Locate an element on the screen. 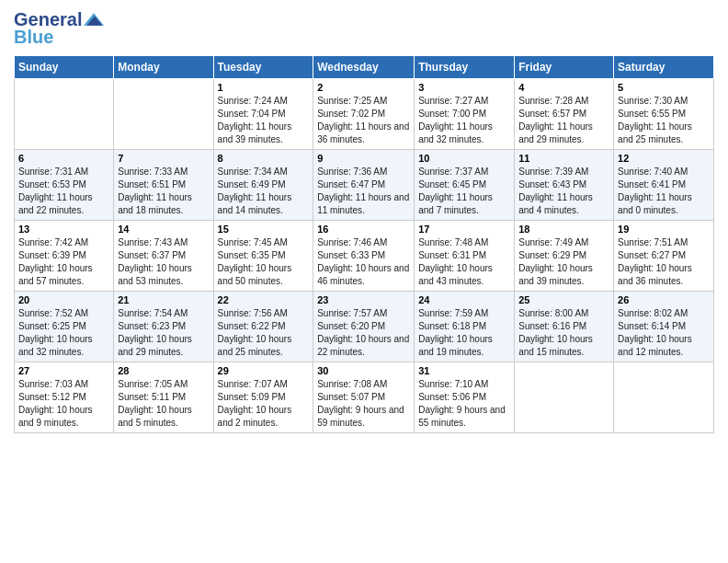  day-info: Sunrise: 7:31 AMSunset: 6:53 PMDaylight:… is located at coordinates (64, 191).